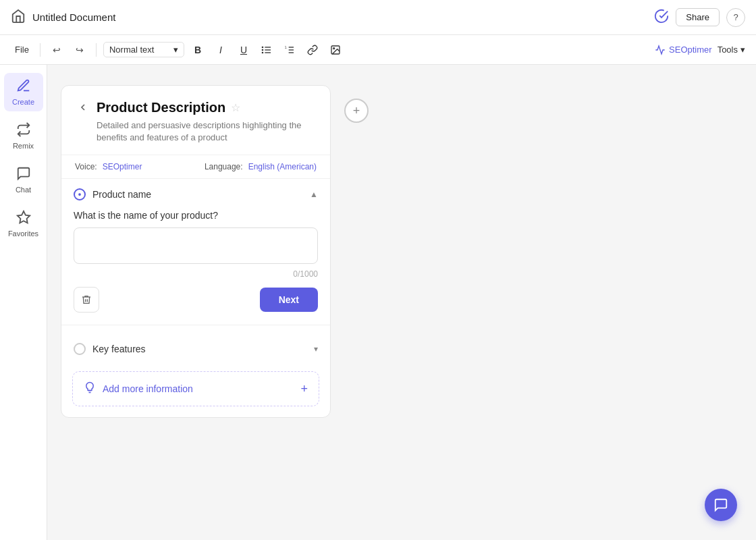 The image size is (756, 540). Describe the element at coordinates (24, 131) in the screenshot. I see `remix-icon` at that location.